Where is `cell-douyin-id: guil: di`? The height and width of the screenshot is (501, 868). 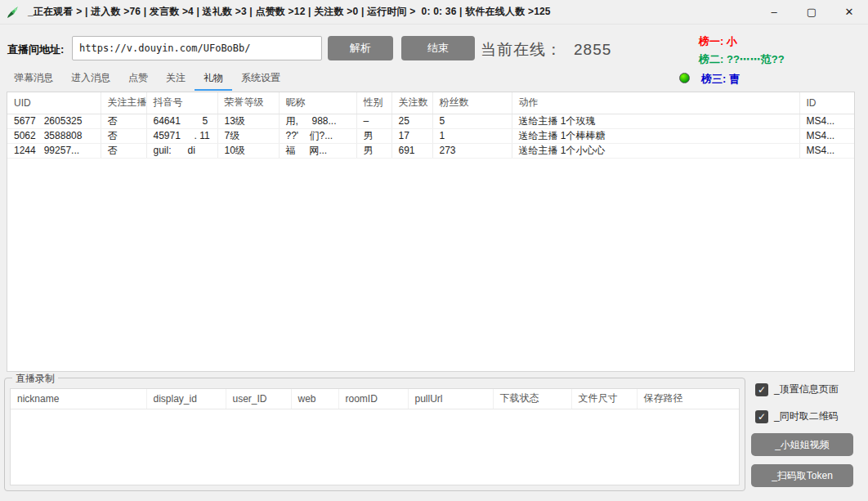 cell-douyin-id: guil: di is located at coordinates (181, 150).